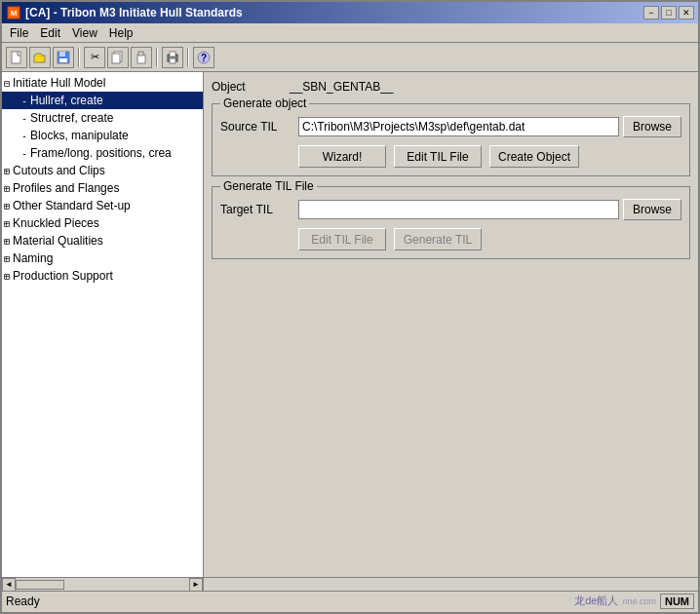 Image resolution: width=700 pixels, height=614 pixels. I want to click on menu-help: Help, so click(121, 33).